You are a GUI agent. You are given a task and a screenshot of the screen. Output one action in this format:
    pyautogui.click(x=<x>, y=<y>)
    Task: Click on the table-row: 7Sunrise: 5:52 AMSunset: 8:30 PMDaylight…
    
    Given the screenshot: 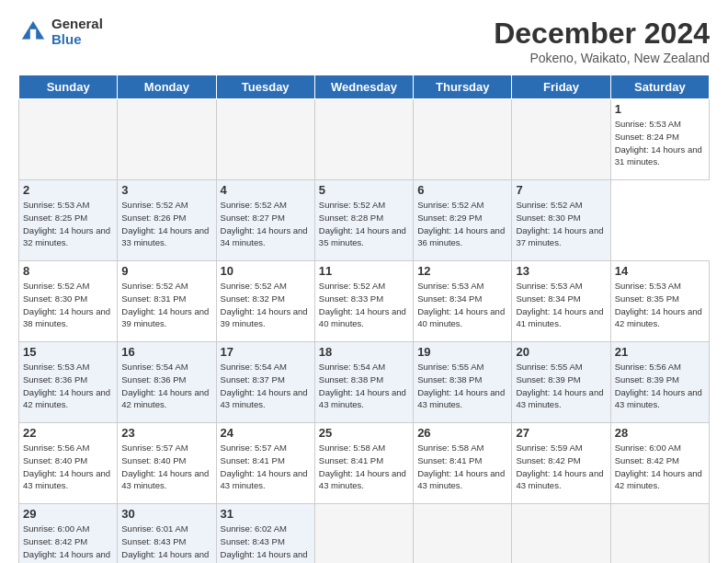 What is the action you would take?
    pyautogui.click(x=561, y=221)
    